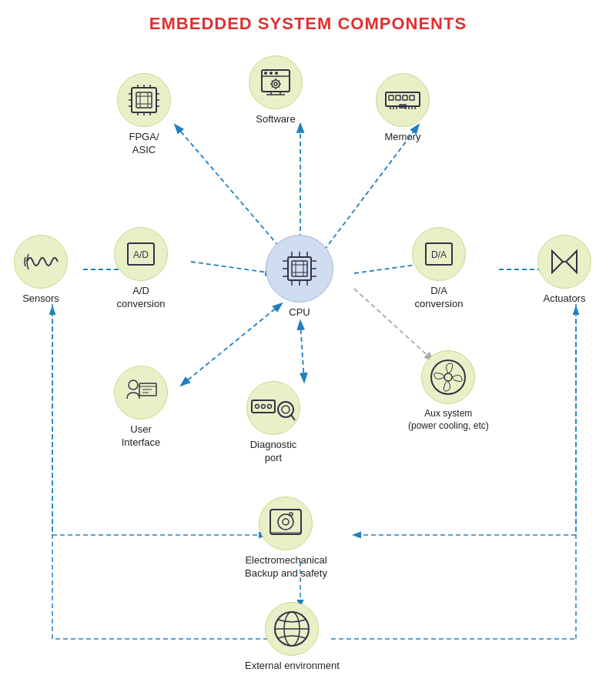 Image resolution: width=616 pixels, height=692 pixels. I want to click on da-icon: D/A, so click(439, 254).